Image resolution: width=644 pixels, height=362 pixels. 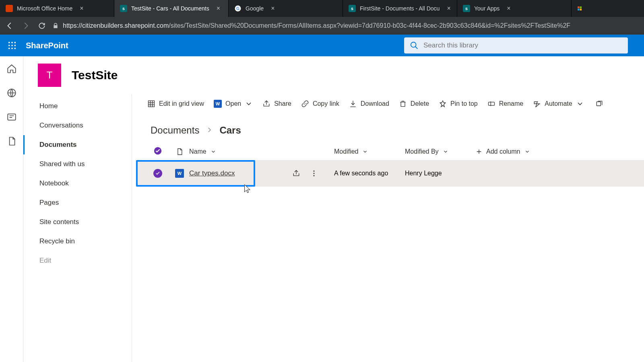 I want to click on reload-button, so click(x=42, y=26).